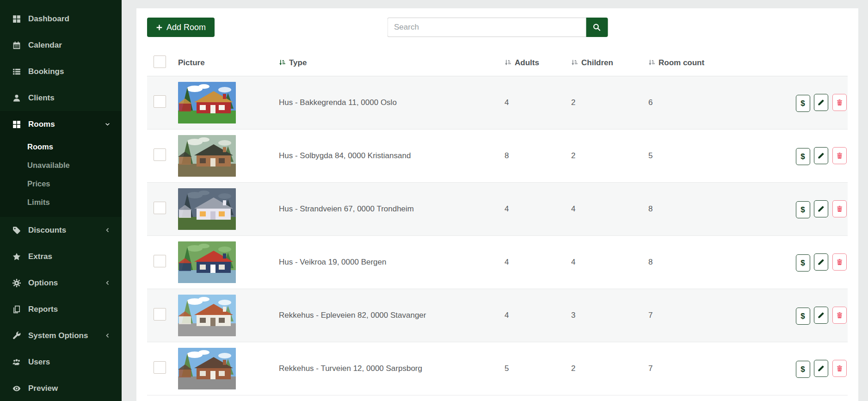  I want to click on table-row: Hus - Solbygda 84, 0000 Kristiansand 8 2…, so click(498, 156).